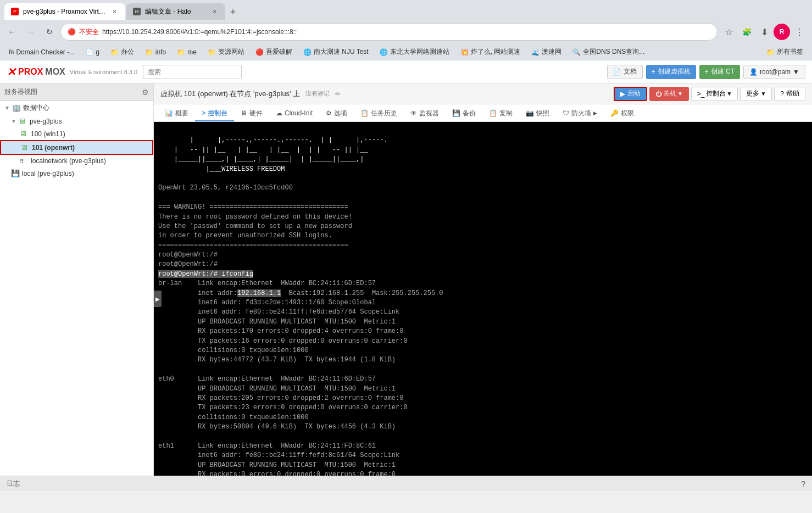  I want to click on console-icon: >_, so click(701, 94).